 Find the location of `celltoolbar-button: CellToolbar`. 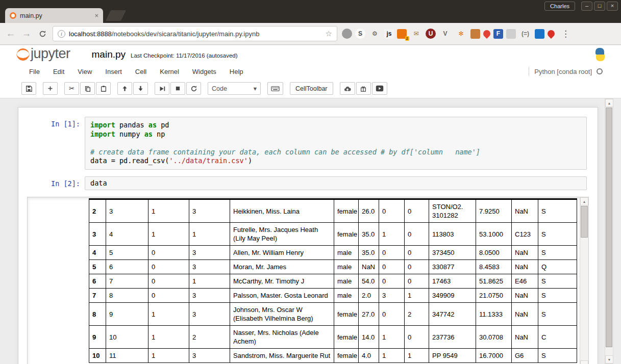

celltoolbar-button: CellToolbar is located at coordinates (311, 89).